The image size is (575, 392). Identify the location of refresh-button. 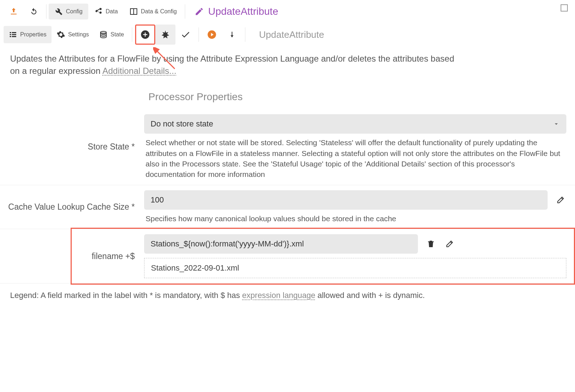
(34, 12).